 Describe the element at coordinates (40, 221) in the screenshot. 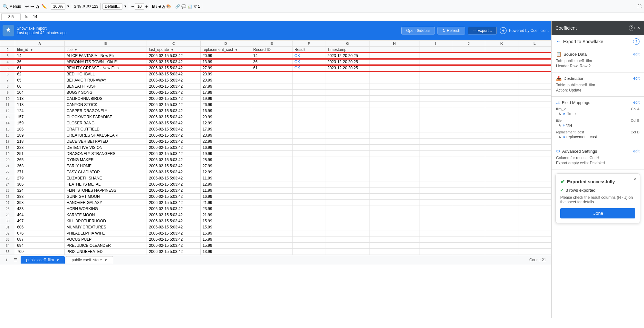

I see `cell-film-id: 497` at that location.